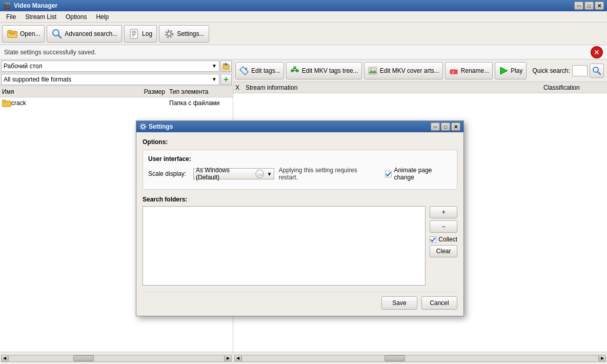  What do you see at coordinates (259, 174) in the screenshot?
I see `watermark-icon: cal` at bounding box center [259, 174].